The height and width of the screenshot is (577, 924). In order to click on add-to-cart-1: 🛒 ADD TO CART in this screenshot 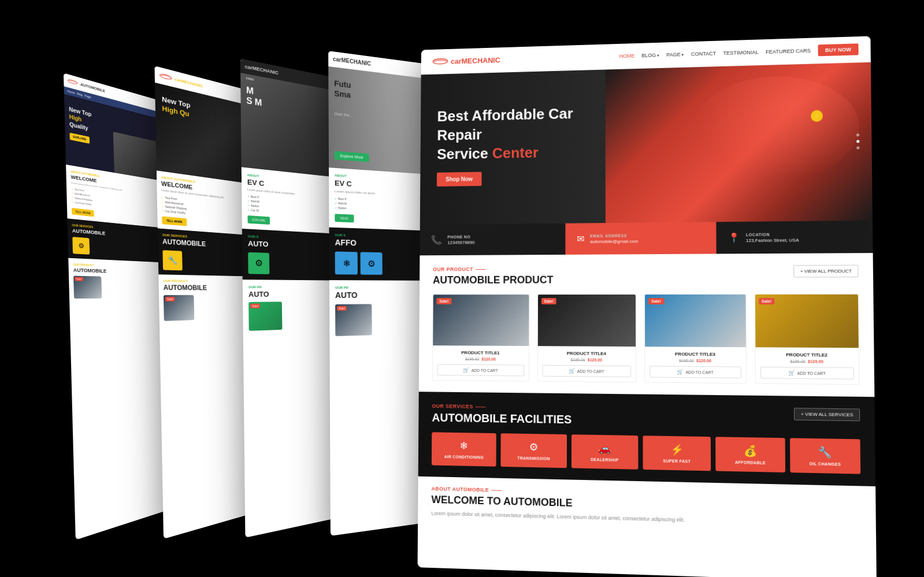, I will do `click(480, 370)`.